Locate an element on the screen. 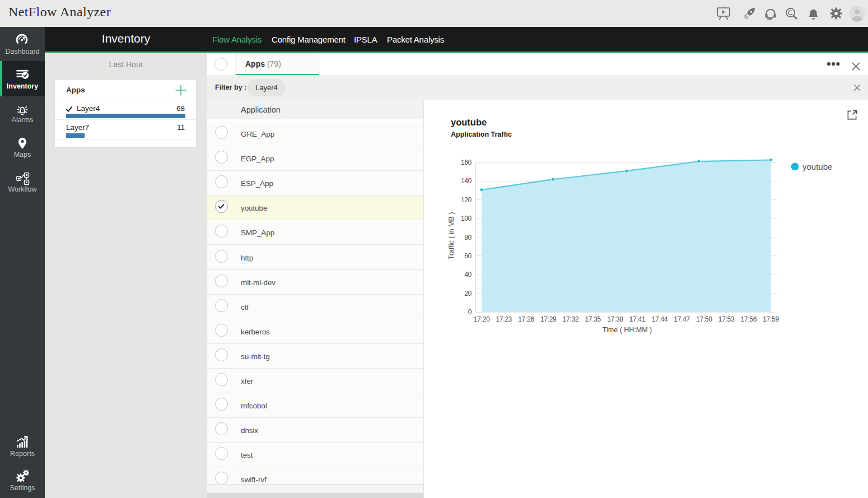 This screenshot has height=498, width=868. svg-text: 17:47 is located at coordinates (682, 319).